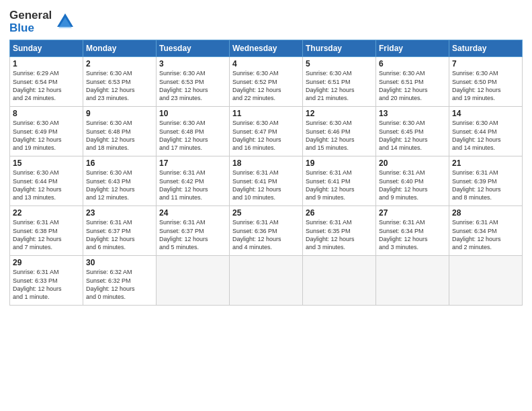  What do you see at coordinates (339, 113) in the screenshot?
I see `day-number: 12` at bounding box center [339, 113].